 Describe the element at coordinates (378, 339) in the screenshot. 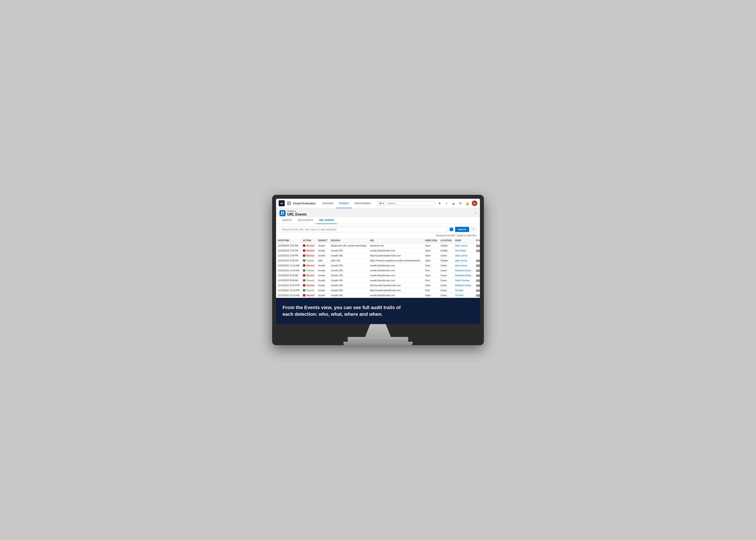

I see `stand-base` at that location.